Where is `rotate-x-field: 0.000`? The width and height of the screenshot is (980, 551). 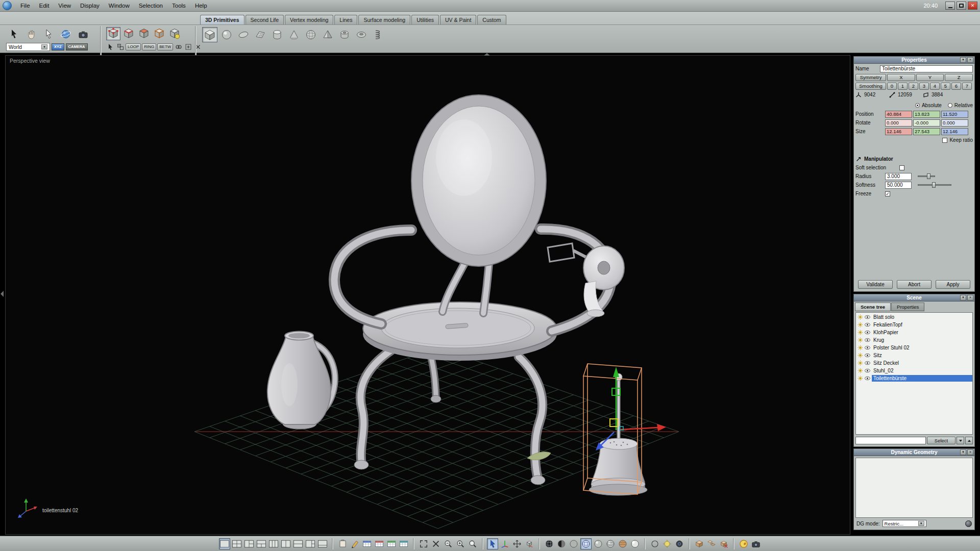
rotate-x-field: 0.000 is located at coordinates (898, 123).